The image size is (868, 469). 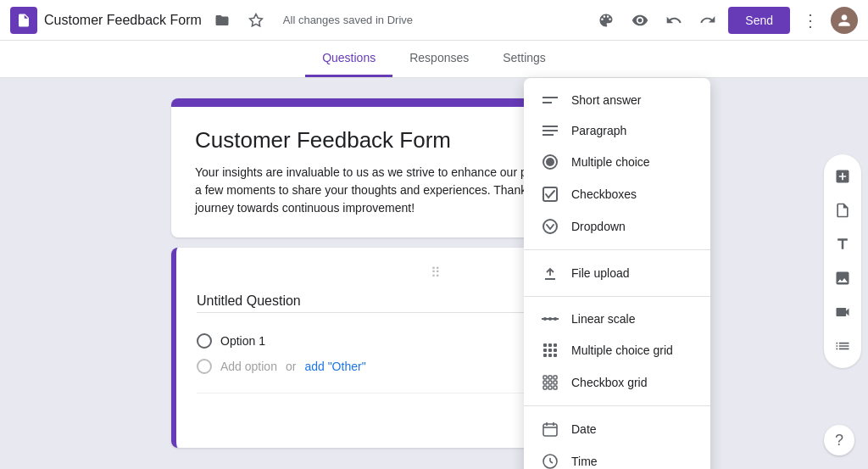 What do you see at coordinates (617, 319) in the screenshot?
I see `menu-item-linear-scale: Linear scale` at bounding box center [617, 319].